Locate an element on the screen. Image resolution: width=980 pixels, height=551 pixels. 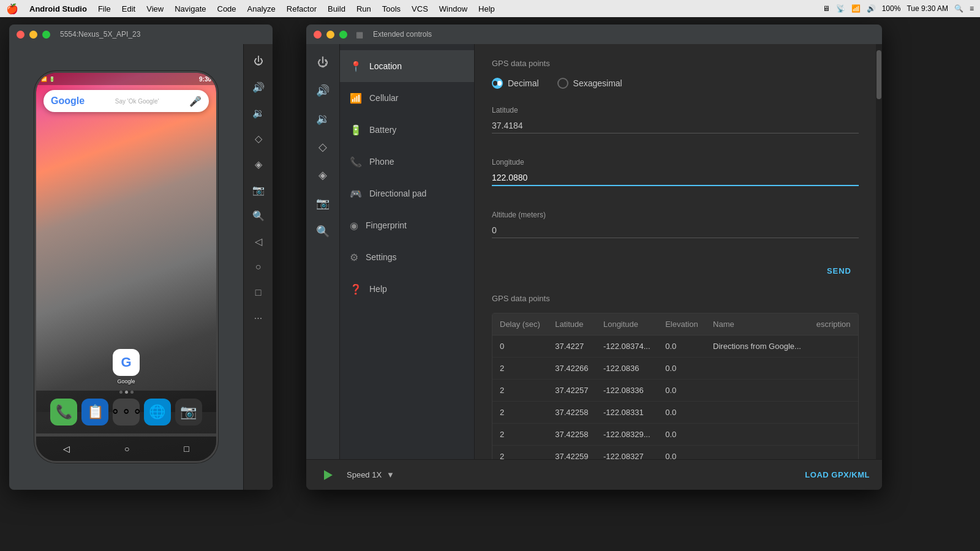
microphone-icon: 🎤 is located at coordinates (195, 102).